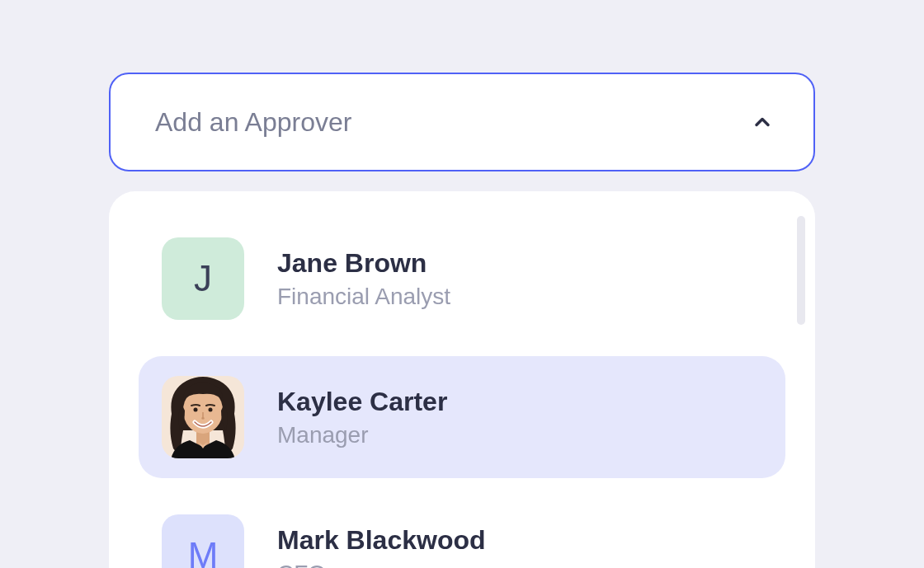 Image resolution: width=924 pixels, height=568 pixels. Describe the element at coordinates (362, 417) in the screenshot. I see `item-text: Kaylee Carter Manager` at that location.